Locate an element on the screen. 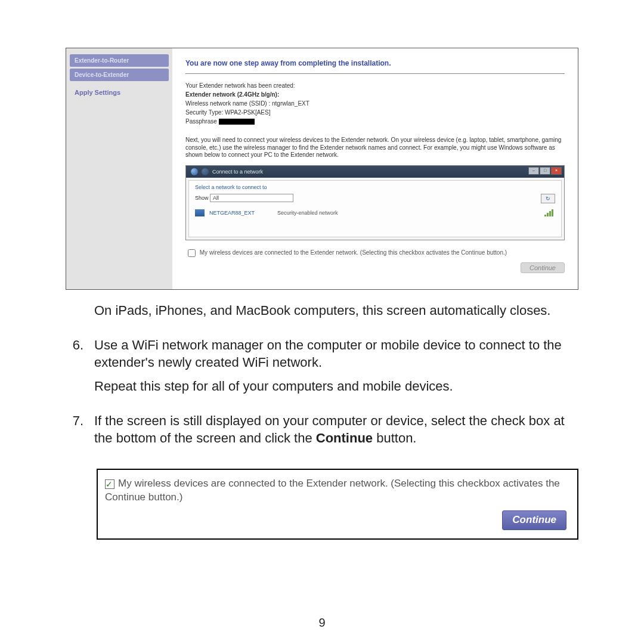 The width and height of the screenshot is (644, 644). network-list-item: NETGEAR88_EXT Security-enabled network is located at coordinates (375, 213).